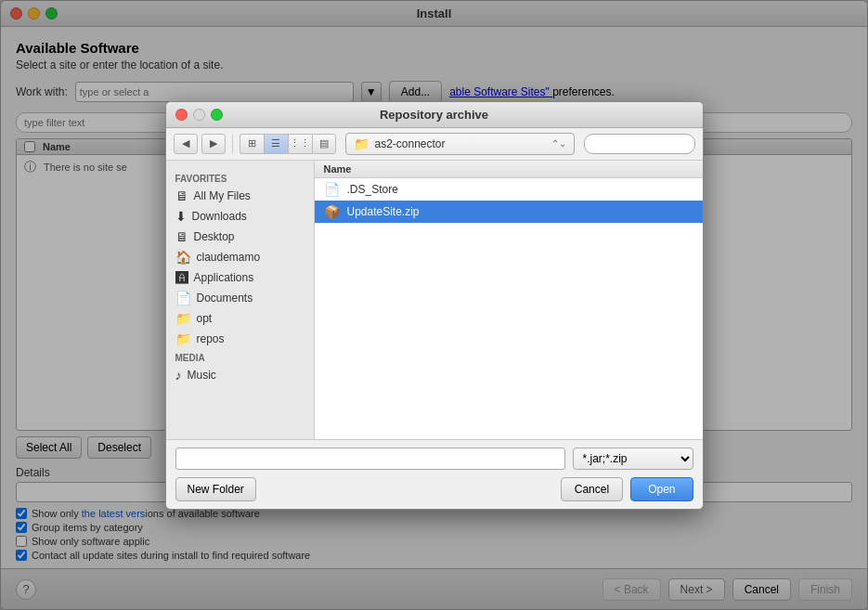 This screenshot has height=610, width=868. What do you see at coordinates (204, 318) in the screenshot?
I see `sidebar-item-label: opt` at bounding box center [204, 318].